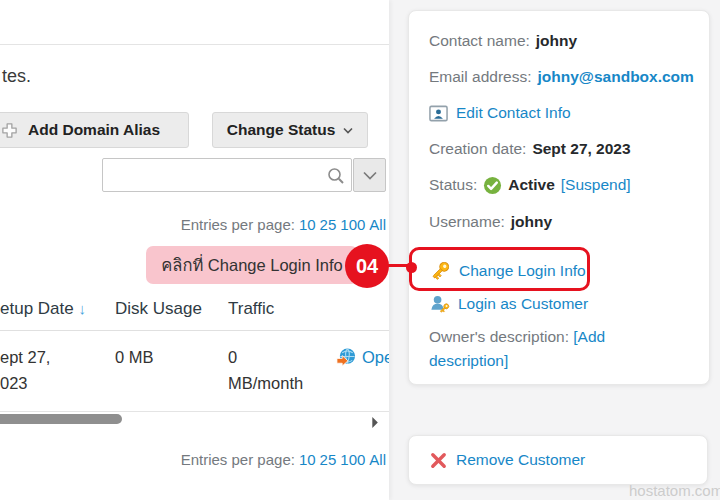  Describe the element at coordinates (266, 383) in the screenshot. I see `traffic-line2: MB/month` at that location.